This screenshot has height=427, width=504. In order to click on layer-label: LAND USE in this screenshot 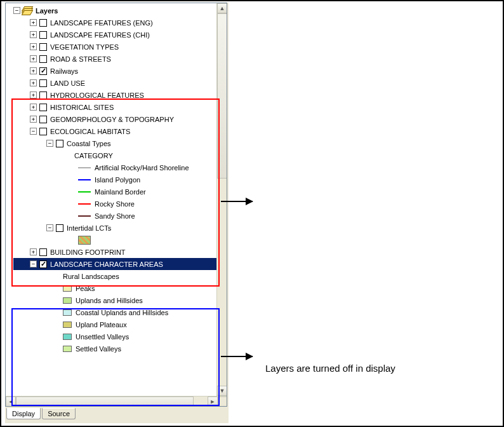, I will do `click(67, 83)`.